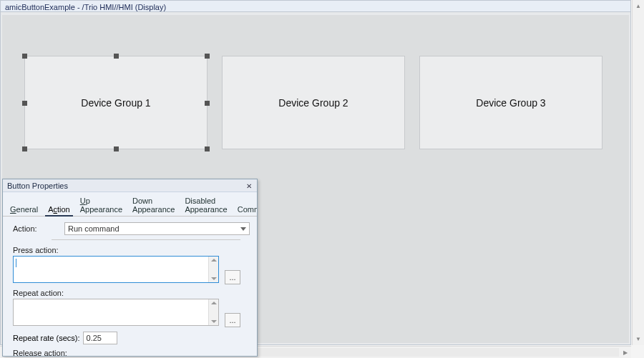 This screenshot has width=644, height=358. Describe the element at coordinates (313, 103) in the screenshot. I see `device-group-label: Device Group 2` at that location.